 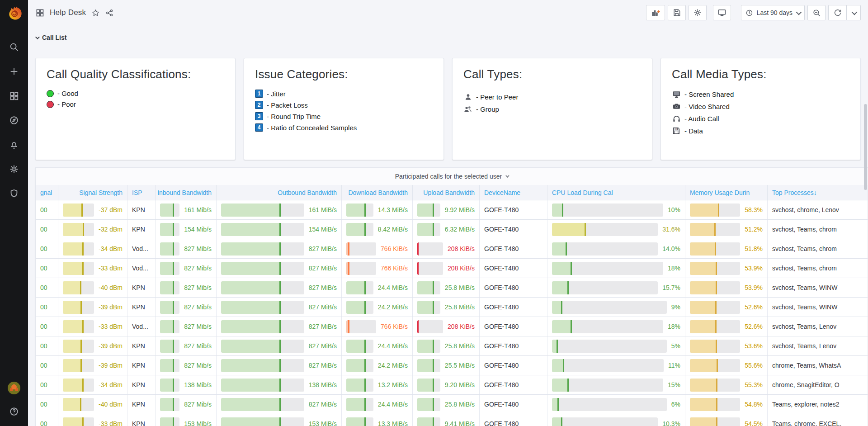 I want to click on cell-value: 14.3 MiB/s, so click(x=393, y=210).